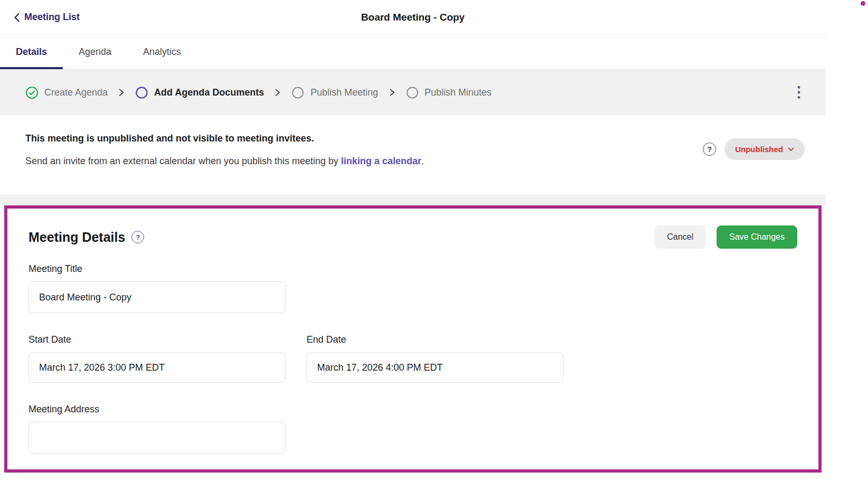 This screenshot has height=500, width=868. What do you see at coordinates (52, 17) in the screenshot?
I see `back-link-label: Meeting List` at bounding box center [52, 17].